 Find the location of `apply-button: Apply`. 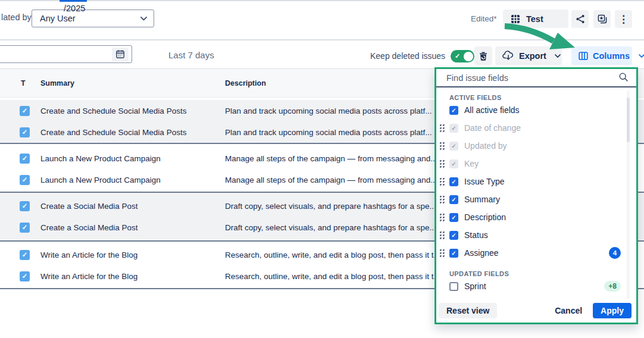

apply-button: Apply is located at coordinates (612, 311).